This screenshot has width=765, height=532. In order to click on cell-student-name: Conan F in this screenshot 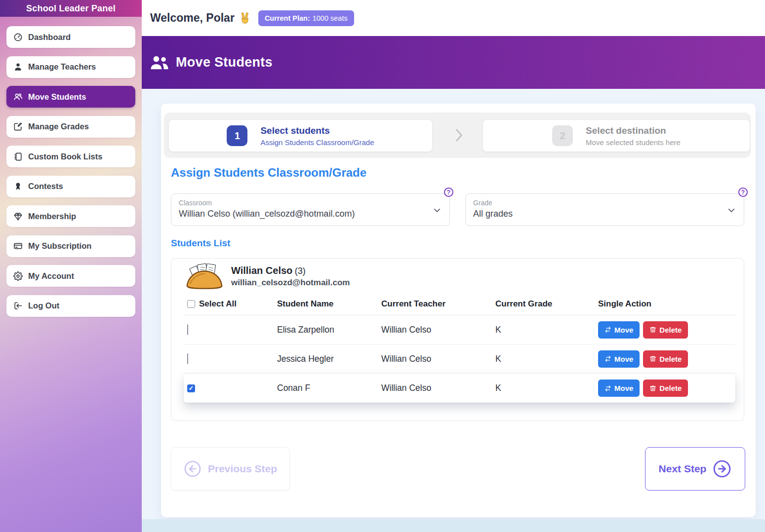, I will do `click(329, 388)`.